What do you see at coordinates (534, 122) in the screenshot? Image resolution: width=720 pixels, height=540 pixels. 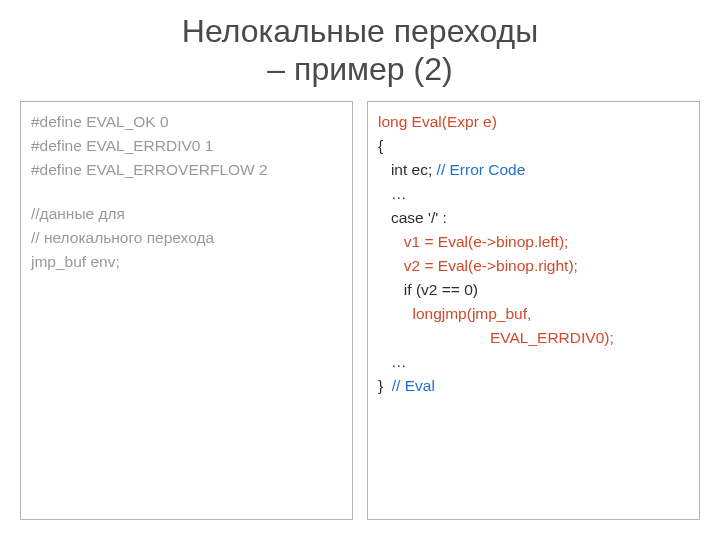 I see `code-line: long Eval(Expr e)` at bounding box center [534, 122].